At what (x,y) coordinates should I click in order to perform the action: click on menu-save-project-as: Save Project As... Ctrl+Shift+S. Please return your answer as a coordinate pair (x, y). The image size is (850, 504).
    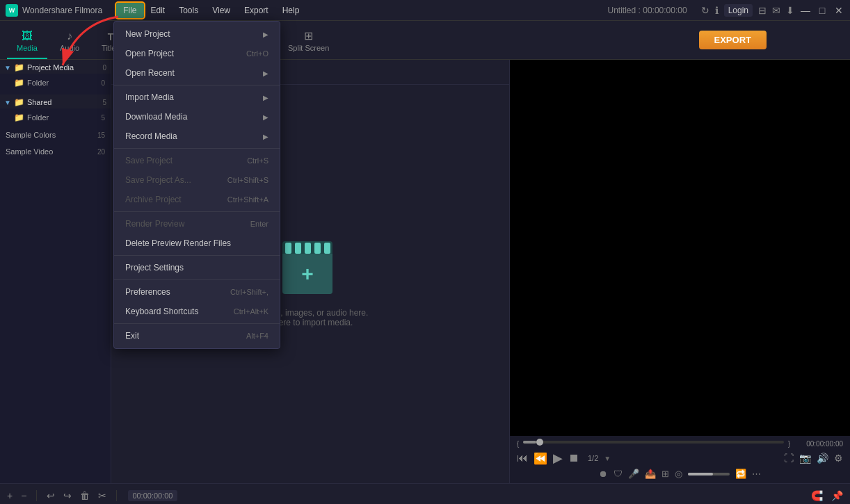
    Looking at the image, I should click on (197, 180).